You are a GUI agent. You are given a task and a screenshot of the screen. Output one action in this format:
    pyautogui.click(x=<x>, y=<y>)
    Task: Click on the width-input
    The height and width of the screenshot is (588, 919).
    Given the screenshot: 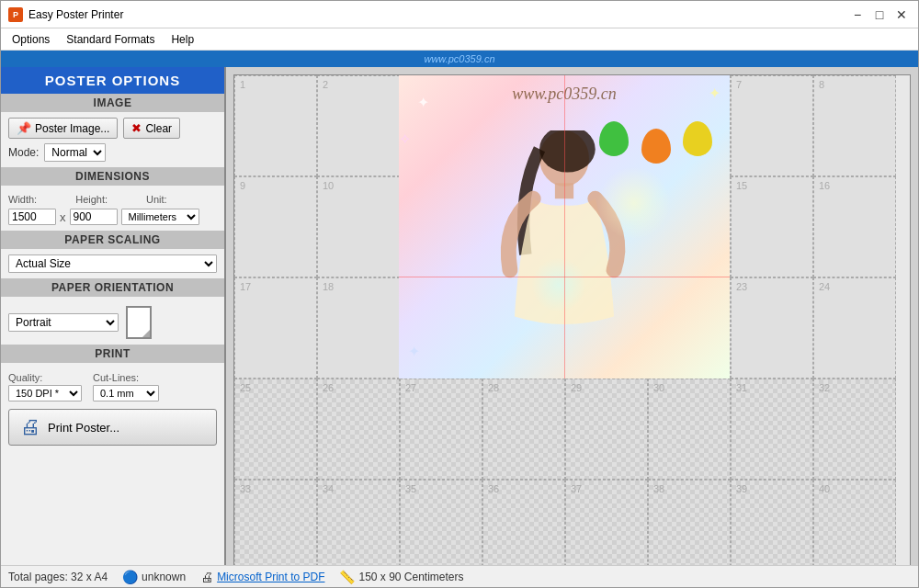 What is the action you would take?
    pyautogui.click(x=32, y=217)
    